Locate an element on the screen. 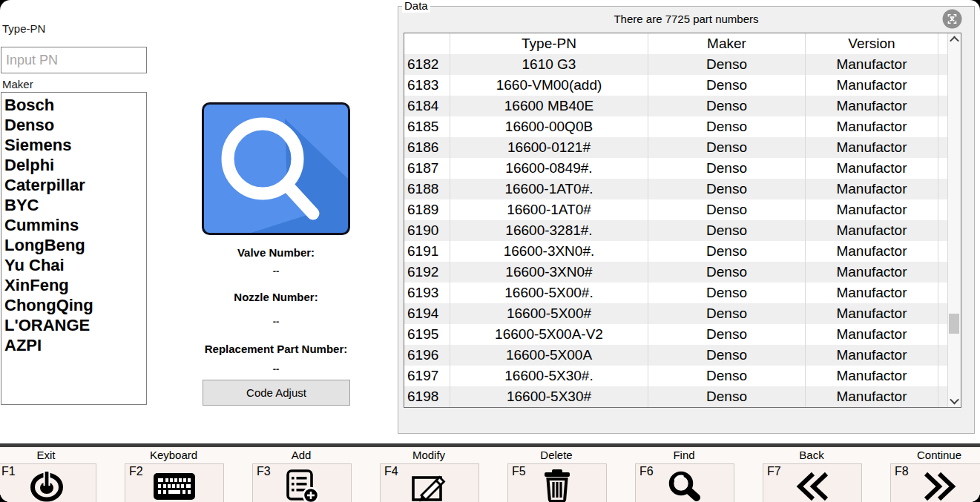 The height and width of the screenshot is (502, 980). maker-item: ChongQing is located at coordinates (76, 306).